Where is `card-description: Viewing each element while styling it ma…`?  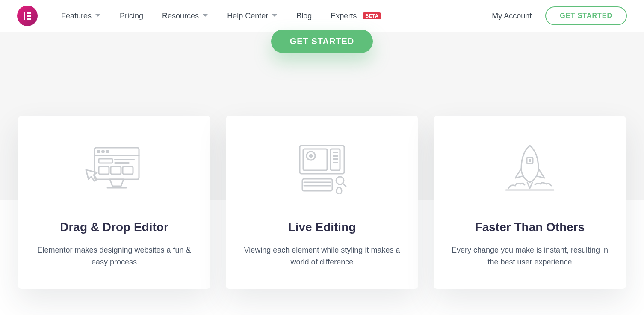 card-description: Viewing each element while styling it ma… is located at coordinates (322, 256).